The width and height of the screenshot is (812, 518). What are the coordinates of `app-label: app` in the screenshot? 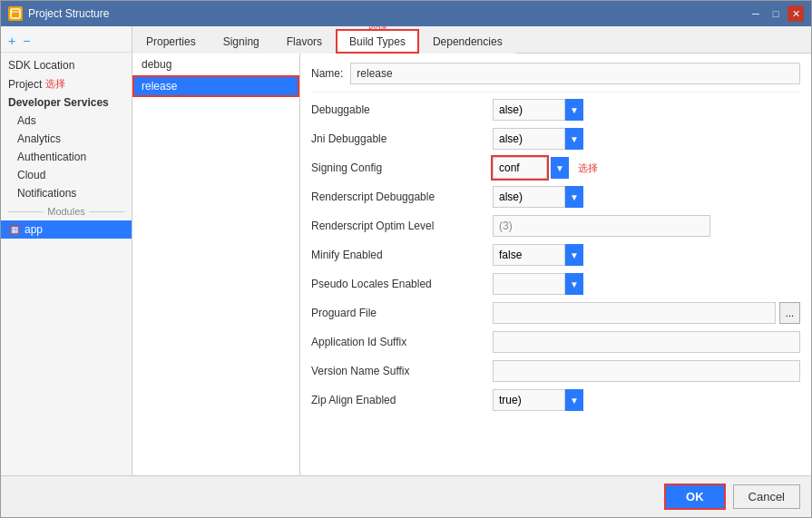 It's located at (34, 230).